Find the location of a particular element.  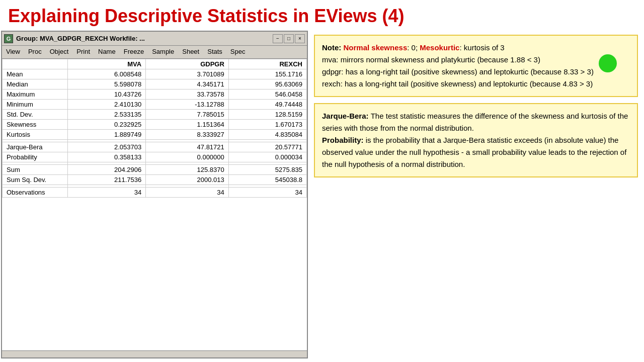

table-row: Jarque-Bera2.05370347.8172120.57771 is located at coordinates (155, 147).